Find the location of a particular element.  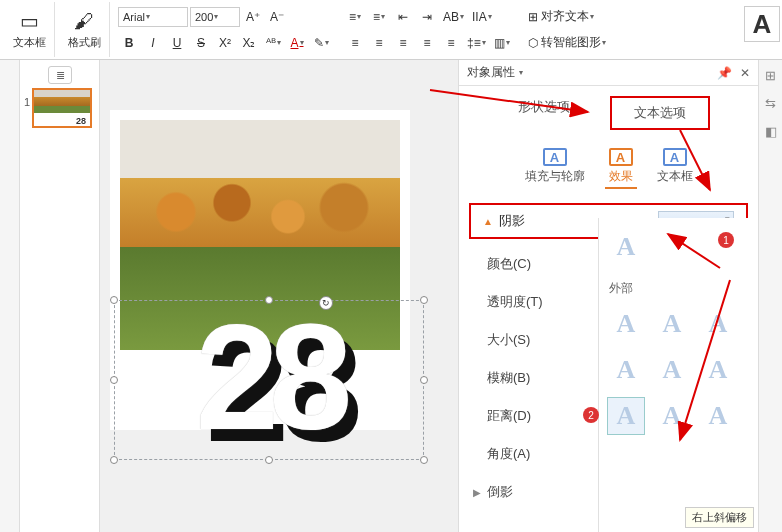

bold-button: B is located at coordinates (129, 43).